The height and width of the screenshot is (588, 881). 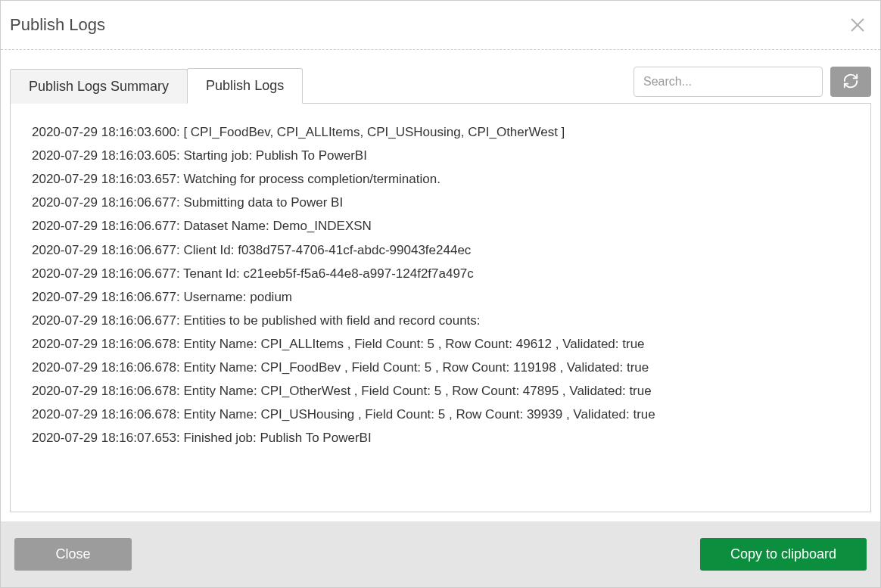 What do you see at coordinates (440, 321) in the screenshot?
I see `log-line: 2020-07-29 18:16:06.677: Entities to be …` at bounding box center [440, 321].